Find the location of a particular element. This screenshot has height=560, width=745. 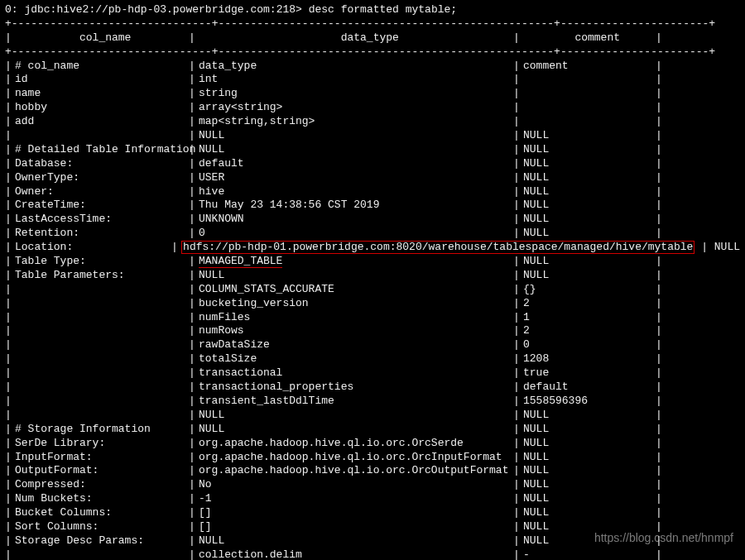

header-comment: comment is located at coordinates (589, 38).